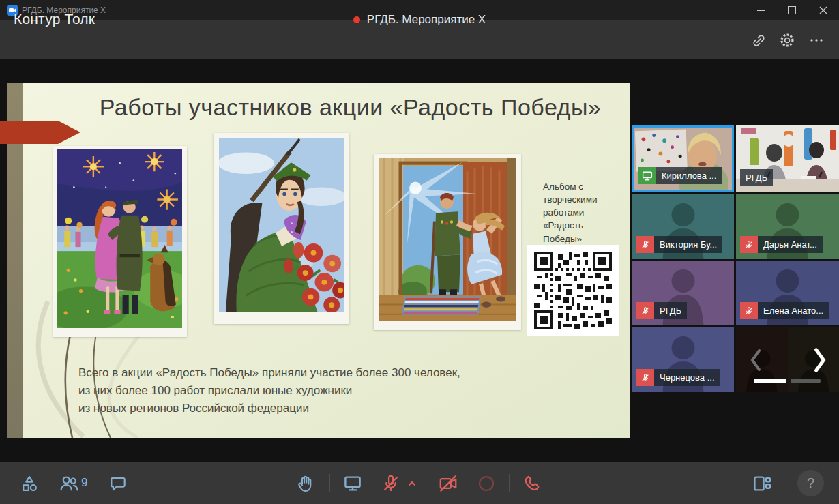  What do you see at coordinates (118, 484) in the screenshot?
I see `chat-button` at bounding box center [118, 484].